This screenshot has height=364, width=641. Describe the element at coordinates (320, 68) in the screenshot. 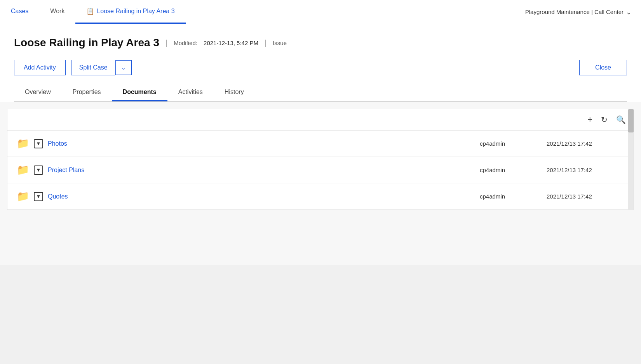

I see `action-buttons-row: Add Activity Split Case ⌄ Close` at that location.